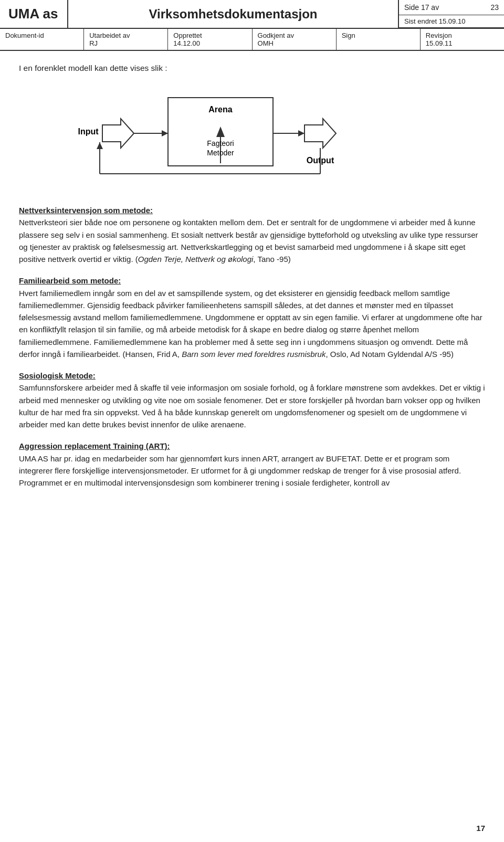 This screenshot has width=504, height=842. I want to click on meta-utarbeidet: Utarbeidet av RJ, so click(126, 39).